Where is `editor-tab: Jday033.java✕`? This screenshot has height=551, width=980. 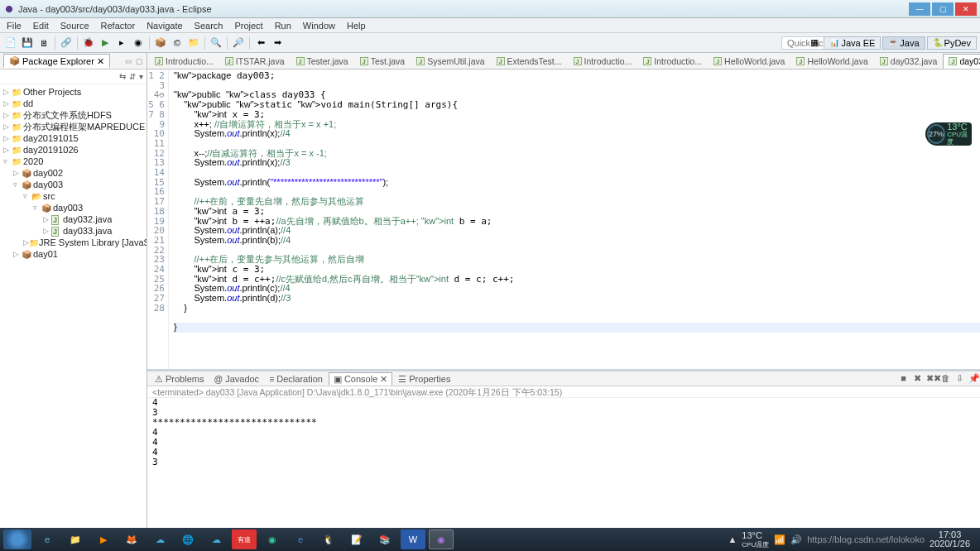 editor-tab: Jday033.java✕ is located at coordinates (962, 61).